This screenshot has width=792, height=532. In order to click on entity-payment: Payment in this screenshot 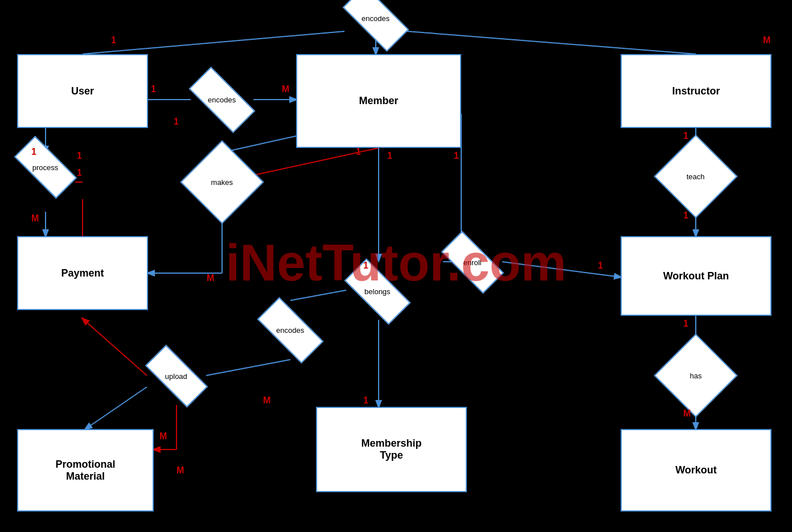, I will do `click(83, 273)`.